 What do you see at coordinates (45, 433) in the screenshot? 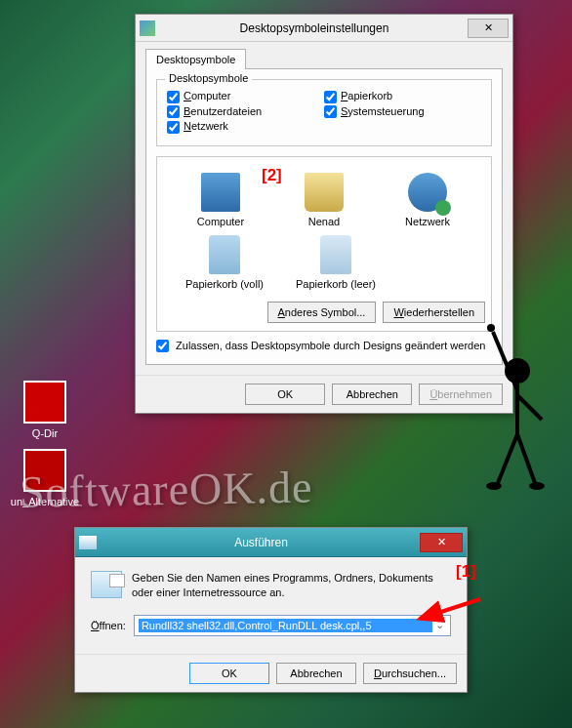
I see `desktop-icon-label: Q-Dir` at bounding box center [45, 433].